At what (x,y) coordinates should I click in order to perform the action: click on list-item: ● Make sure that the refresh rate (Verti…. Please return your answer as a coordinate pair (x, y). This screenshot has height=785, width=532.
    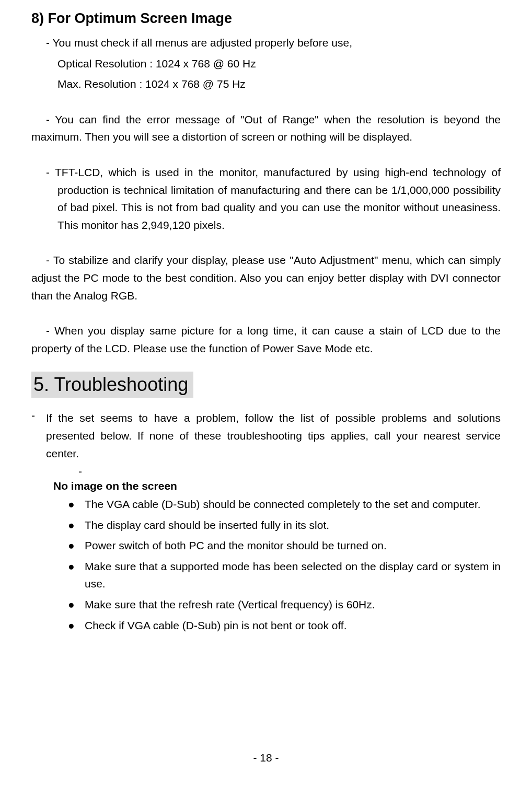
    Looking at the image, I should click on (284, 605).